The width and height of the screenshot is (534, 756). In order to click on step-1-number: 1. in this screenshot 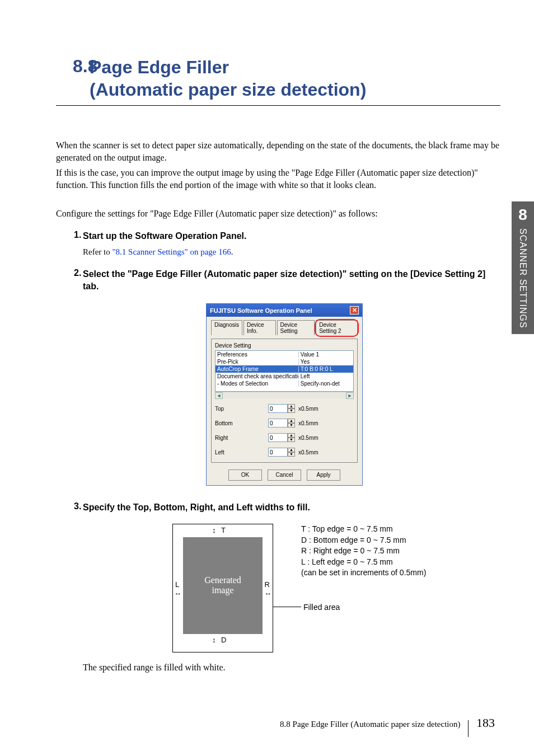, I will do `click(69, 244)`.